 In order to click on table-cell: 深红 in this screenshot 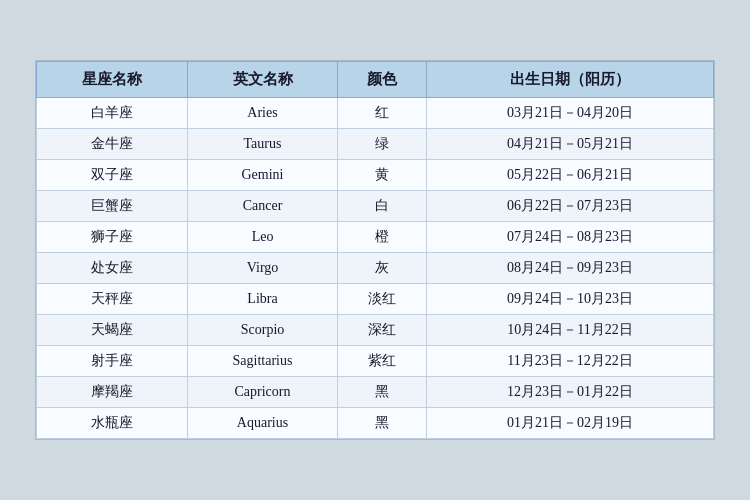, I will do `click(382, 330)`.